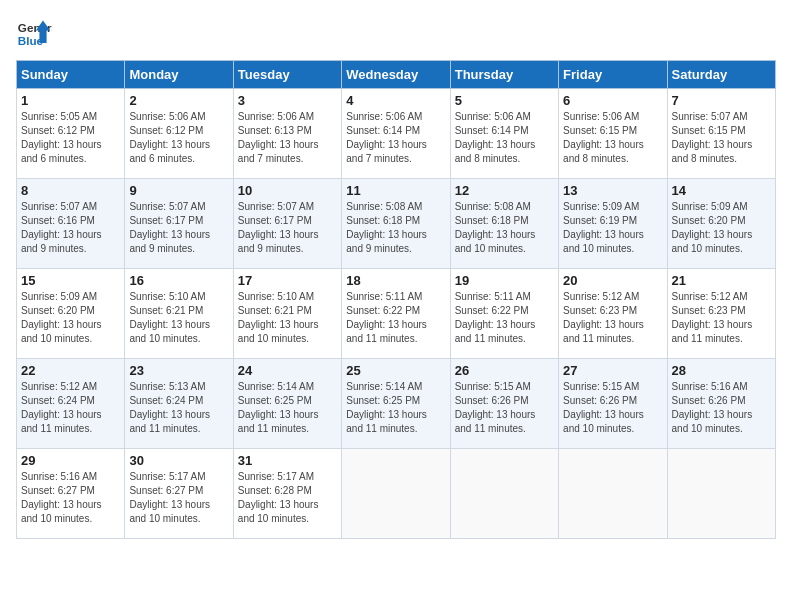 Image resolution: width=792 pixels, height=612 pixels. What do you see at coordinates (504, 100) in the screenshot?
I see `day-number: 5` at bounding box center [504, 100].